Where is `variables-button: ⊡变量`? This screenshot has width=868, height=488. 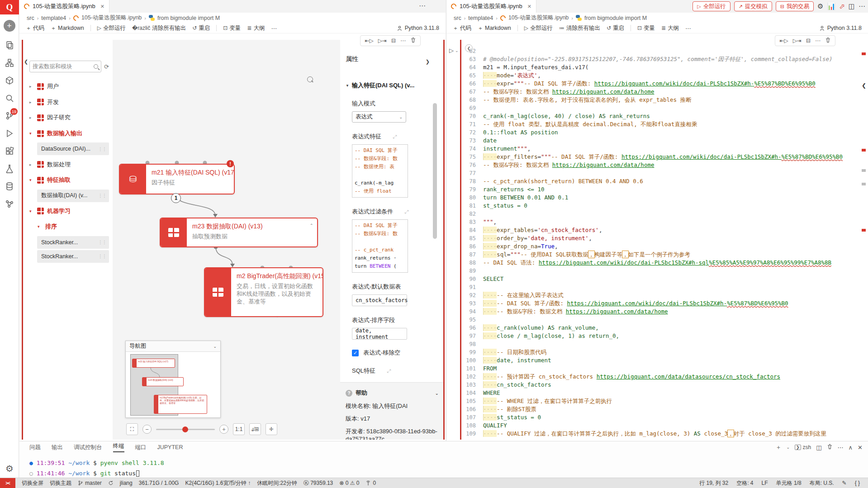 variables-button: ⊡变量 is located at coordinates (646, 28).